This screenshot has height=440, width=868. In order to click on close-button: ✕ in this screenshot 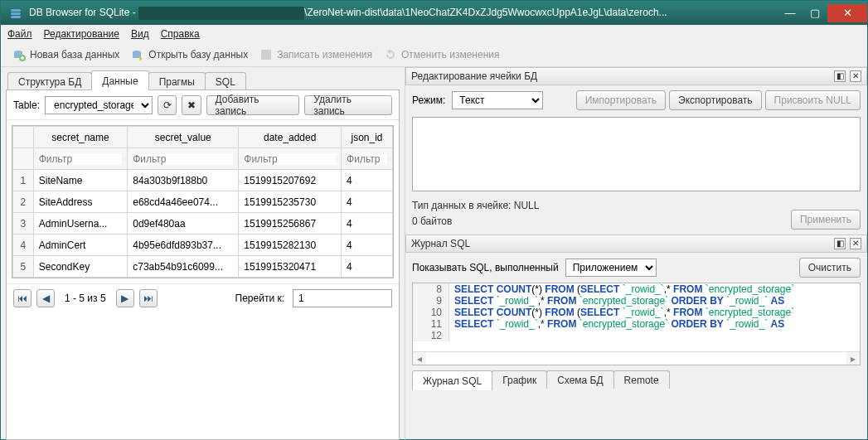, I will do `click(847, 13)`.